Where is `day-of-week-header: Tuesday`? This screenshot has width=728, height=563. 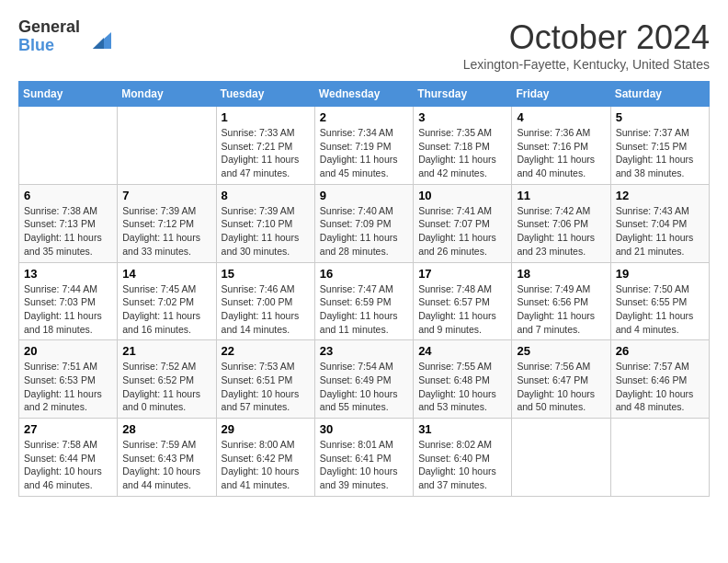 day-of-week-header: Tuesday is located at coordinates (265, 94).